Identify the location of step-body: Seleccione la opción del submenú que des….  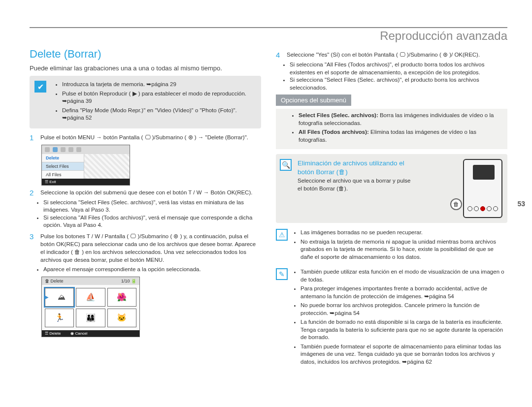
(151, 193).